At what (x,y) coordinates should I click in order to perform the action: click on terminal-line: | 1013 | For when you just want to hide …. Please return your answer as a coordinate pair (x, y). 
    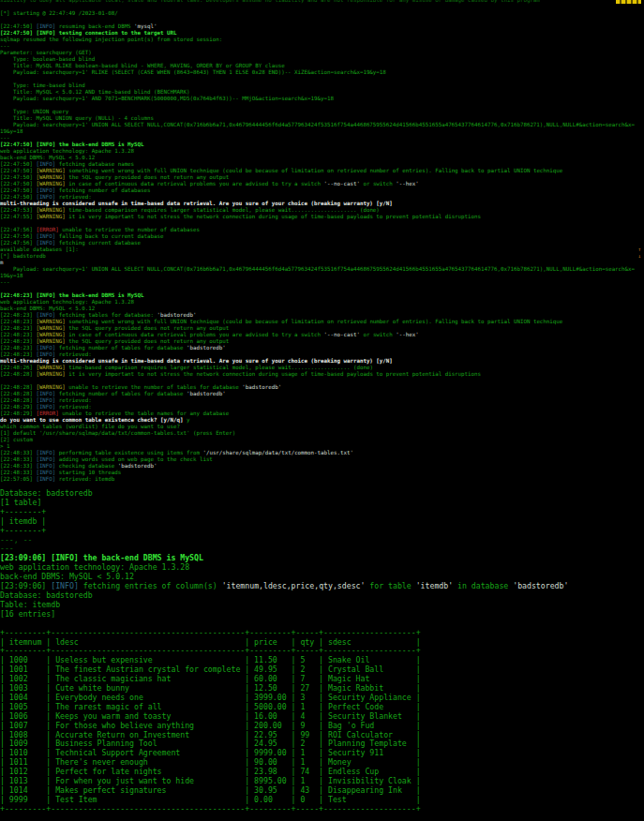
    Looking at the image, I should click on (322, 782).